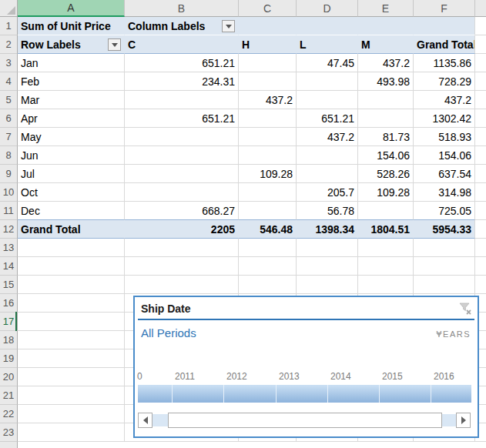  What do you see at coordinates (444, 192) in the screenshot?
I see `cell-F10: 314.98` at bounding box center [444, 192].